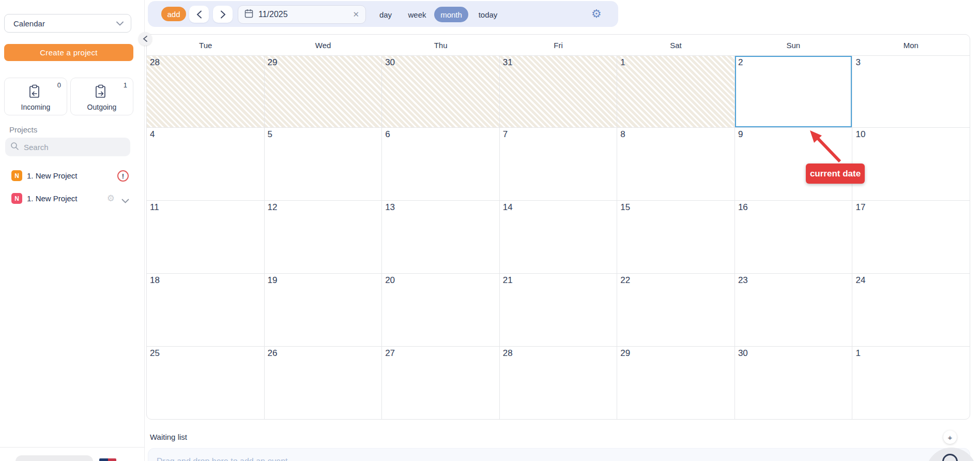  I want to click on settings-gear-icon: ⚙, so click(596, 14).